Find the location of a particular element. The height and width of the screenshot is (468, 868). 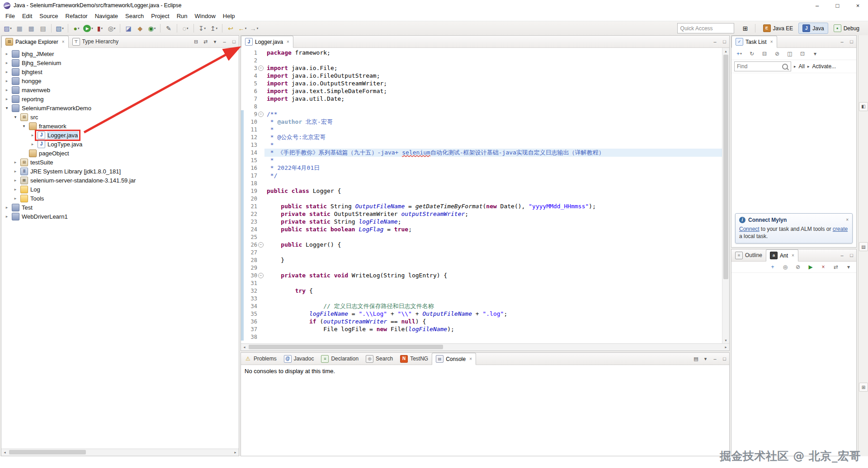

focus-on-workweek-button: ◫ is located at coordinates (790, 54).